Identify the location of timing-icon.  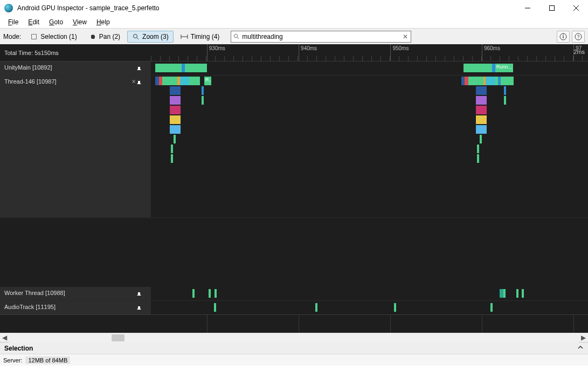
(184, 37).